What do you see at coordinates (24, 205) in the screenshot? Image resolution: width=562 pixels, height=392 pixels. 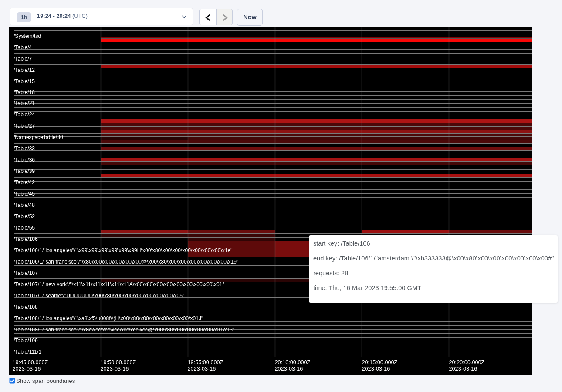 I see `svg-text: /Table/48` at bounding box center [24, 205].